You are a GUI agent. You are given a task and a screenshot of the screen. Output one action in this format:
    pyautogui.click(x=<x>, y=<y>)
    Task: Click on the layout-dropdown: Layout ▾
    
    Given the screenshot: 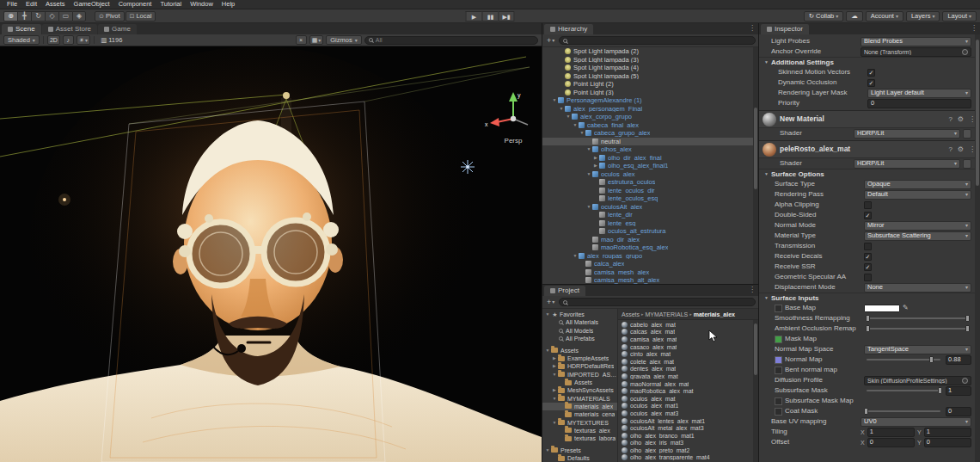 What is the action you would take?
    pyautogui.click(x=959, y=16)
    